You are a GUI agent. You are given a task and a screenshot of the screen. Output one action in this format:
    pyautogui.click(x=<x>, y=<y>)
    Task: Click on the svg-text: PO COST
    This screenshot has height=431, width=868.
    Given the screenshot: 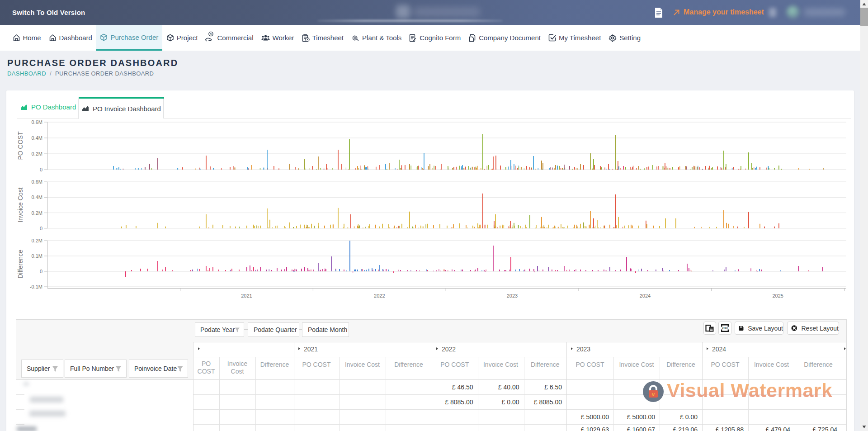 What is the action you would take?
    pyautogui.click(x=20, y=146)
    